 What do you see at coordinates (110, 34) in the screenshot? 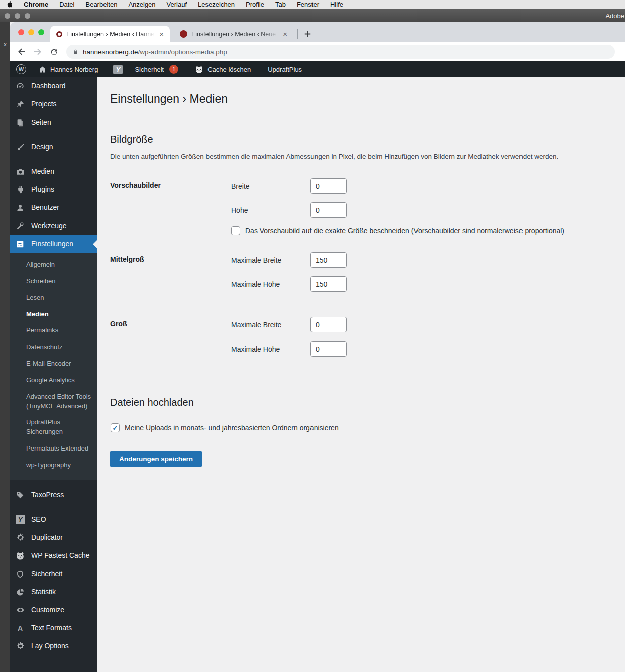
I see `tab-active: Einstellungen › Medien ‹ Hanne ×` at bounding box center [110, 34].